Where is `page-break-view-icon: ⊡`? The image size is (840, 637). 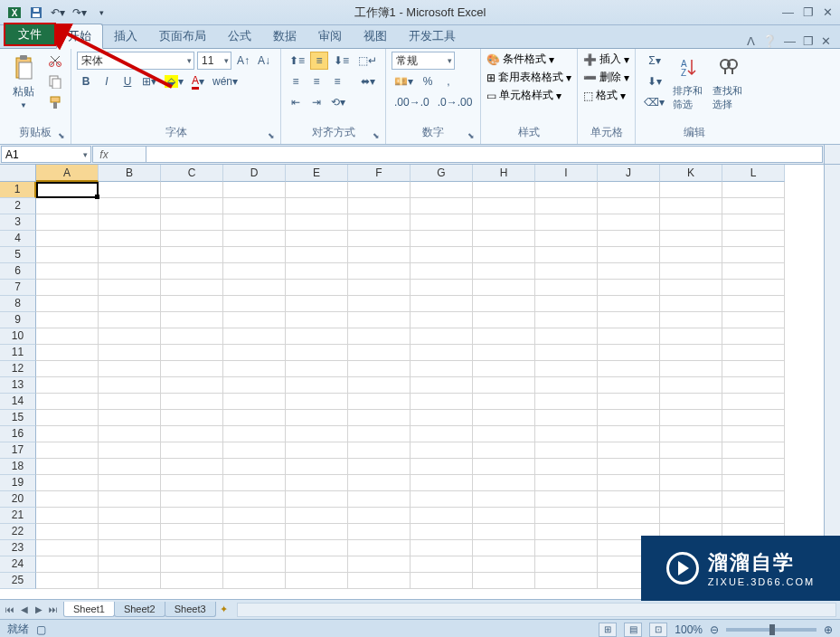 page-break-view-icon: ⊡ is located at coordinates (658, 630).